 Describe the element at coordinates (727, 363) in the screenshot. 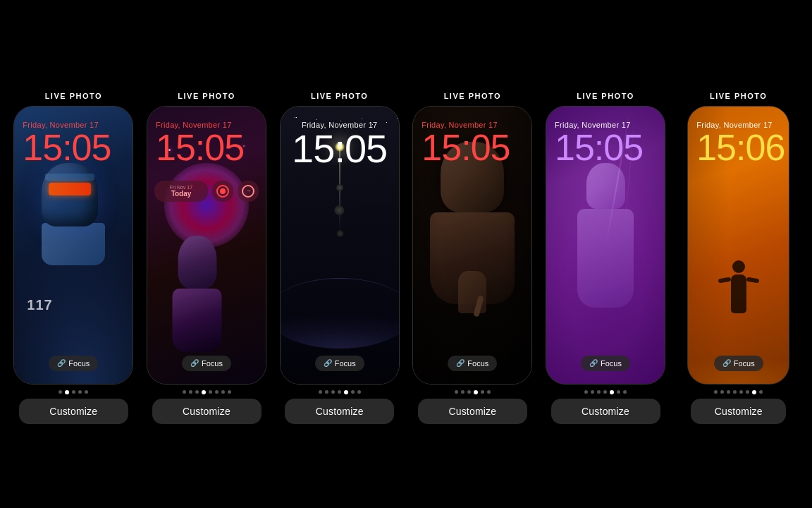

I see `focus-icon-6: 🔗` at that location.